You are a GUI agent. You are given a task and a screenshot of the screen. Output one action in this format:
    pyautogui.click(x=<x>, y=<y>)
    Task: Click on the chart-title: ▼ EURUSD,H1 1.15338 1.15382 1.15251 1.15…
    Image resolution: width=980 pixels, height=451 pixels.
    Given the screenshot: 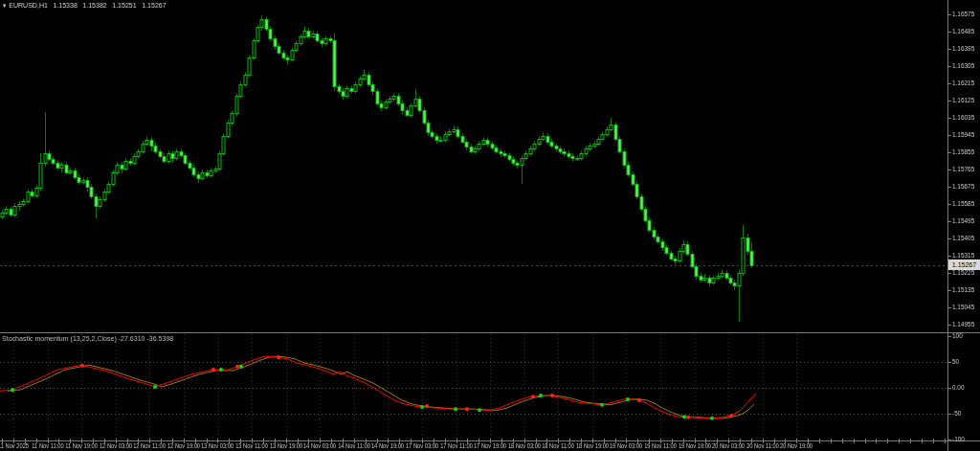 What is the action you would take?
    pyautogui.click(x=84, y=6)
    